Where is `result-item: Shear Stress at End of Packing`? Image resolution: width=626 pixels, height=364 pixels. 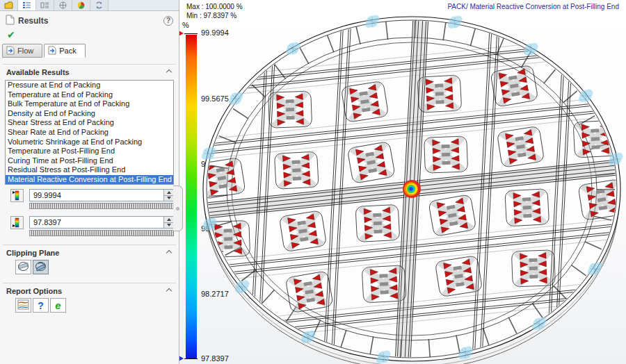
result-item: Shear Stress at End of Packing is located at coordinates (89, 123).